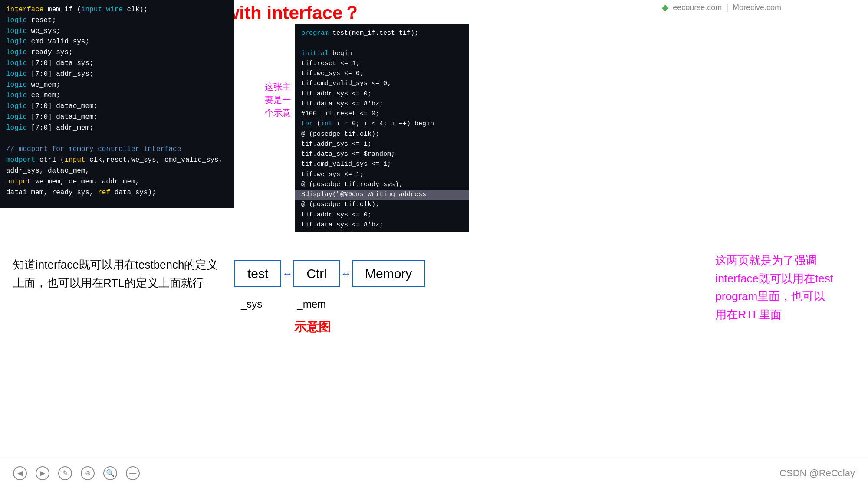  What do you see at coordinates (117, 171) in the screenshot?
I see `code-line: addr_sys, datao_mem,` at bounding box center [117, 171].